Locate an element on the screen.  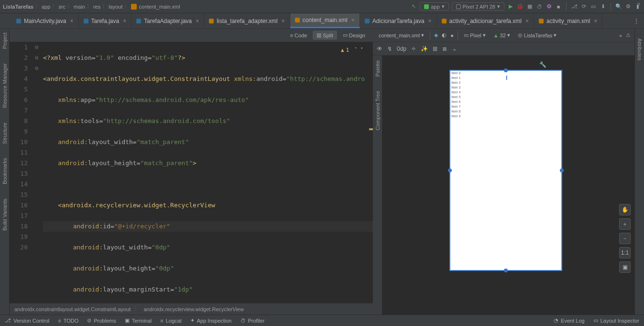
layout-file-combo: content_main.xml ▾ is located at coordinates (402, 35).